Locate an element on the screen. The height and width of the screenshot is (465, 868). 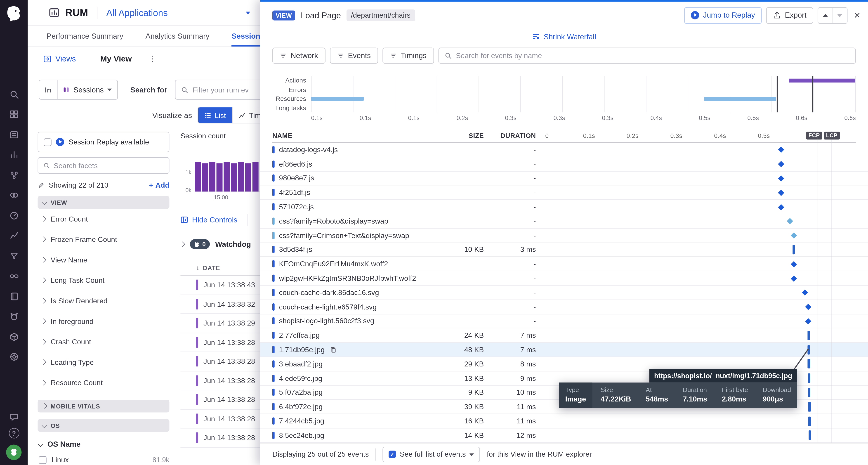
add-facet-button: +Add is located at coordinates (159, 185).